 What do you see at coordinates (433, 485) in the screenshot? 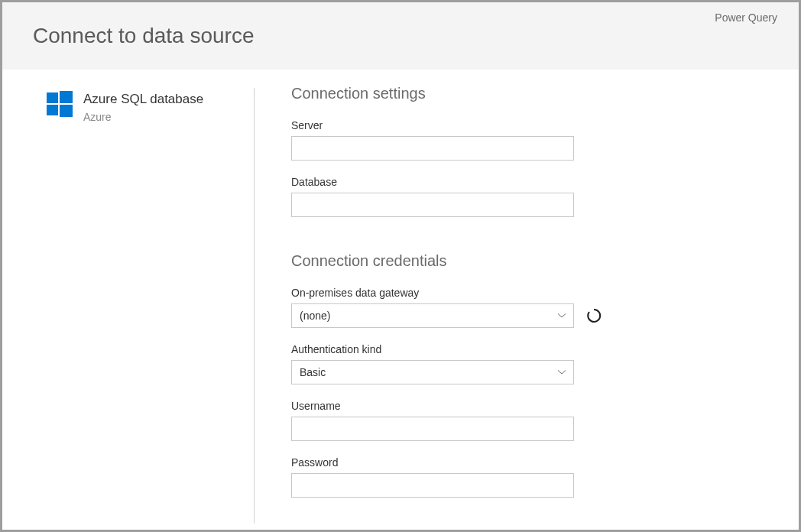
I see `password-input` at bounding box center [433, 485].